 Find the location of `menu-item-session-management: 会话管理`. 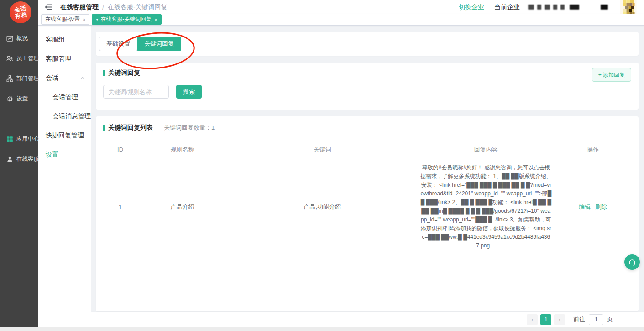

menu-item-session-management: 会话管理 is located at coordinates (64, 97).